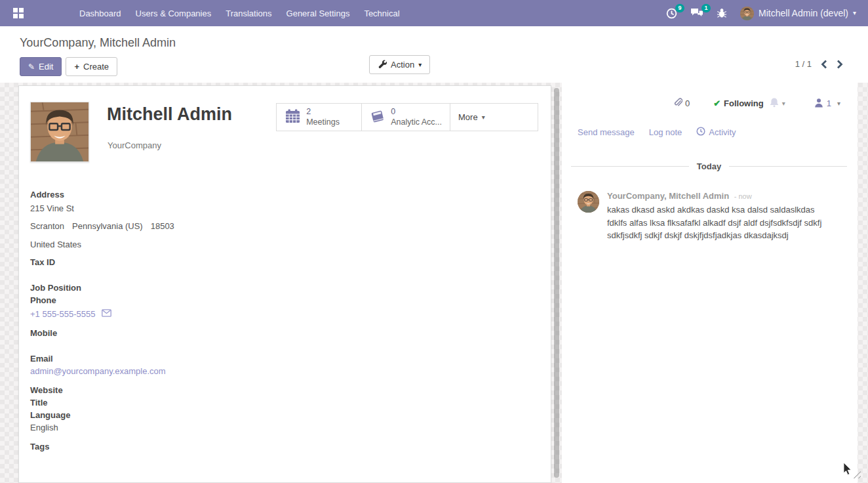 This screenshot has width=868, height=483. Describe the element at coordinates (406, 117) in the screenshot. I see `analytic-accounts-stat-button: 0 Analytic Acc...` at that location.